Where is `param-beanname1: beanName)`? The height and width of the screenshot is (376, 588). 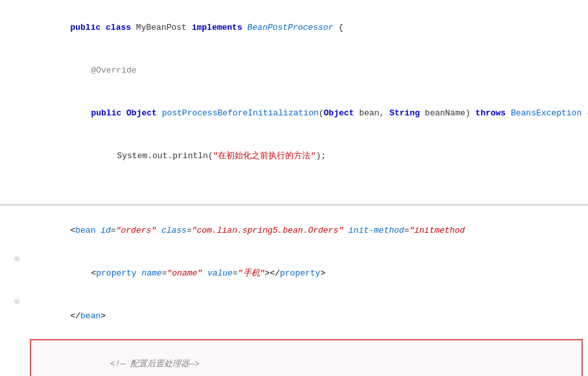
param-beanname1: beanName) is located at coordinates (448, 113).